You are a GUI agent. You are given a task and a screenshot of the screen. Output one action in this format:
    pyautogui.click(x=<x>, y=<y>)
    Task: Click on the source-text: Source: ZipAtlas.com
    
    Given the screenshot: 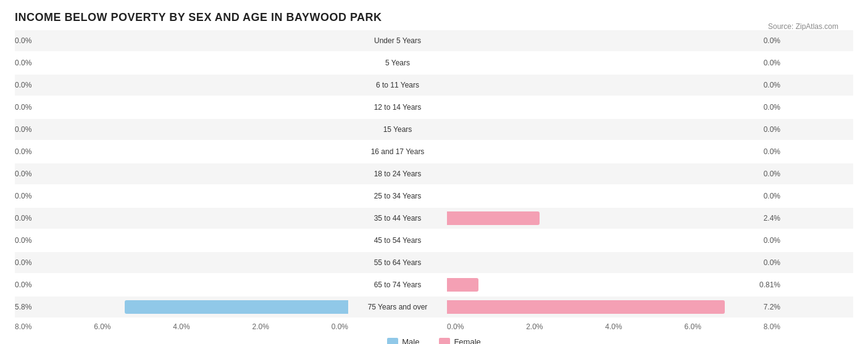 What is the action you would take?
    pyautogui.click(x=803, y=27)
    